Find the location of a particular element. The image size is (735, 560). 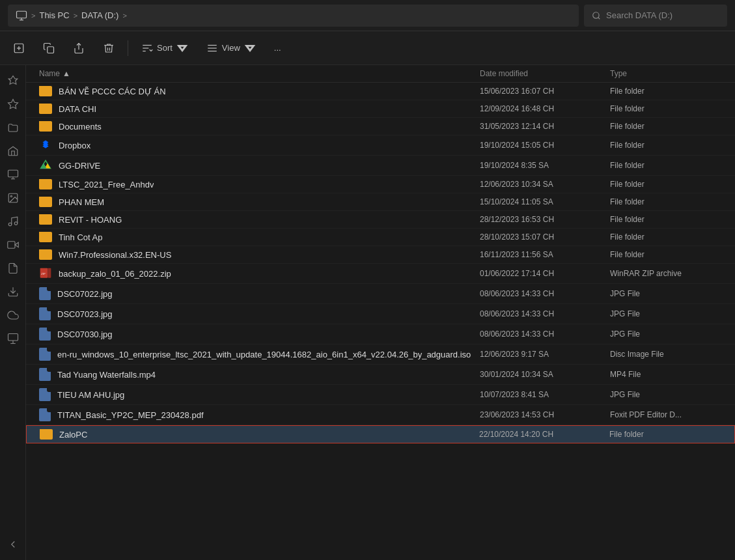

table-row: DSC07023.jpg 08/06/2023 14:33 CH JPG Fil… is located at coordinates (380, 314).